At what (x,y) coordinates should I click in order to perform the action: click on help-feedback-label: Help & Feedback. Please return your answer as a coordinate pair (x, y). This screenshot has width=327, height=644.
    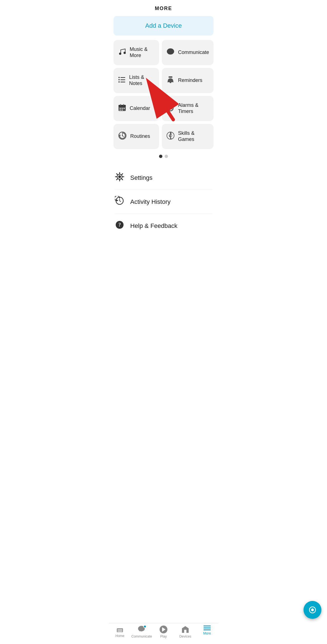
    Looking at the image, I should click on (154, 226).